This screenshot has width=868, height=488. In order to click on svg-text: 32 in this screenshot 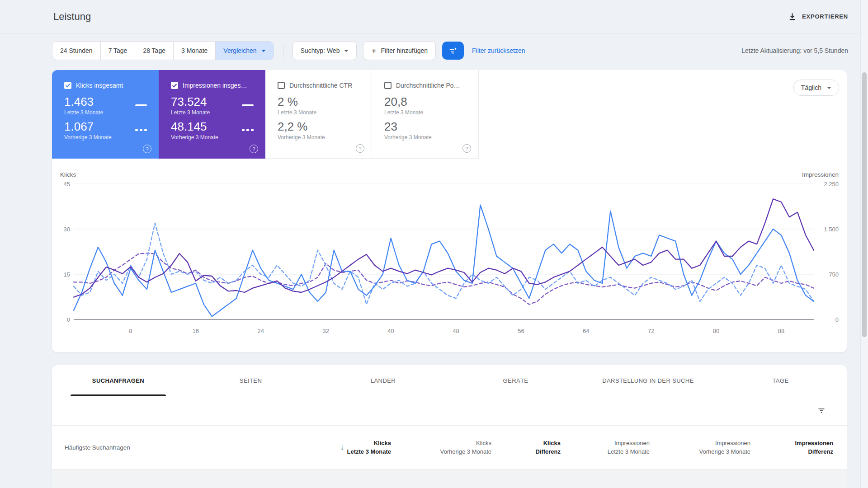, I will do `click(326, 331)`.